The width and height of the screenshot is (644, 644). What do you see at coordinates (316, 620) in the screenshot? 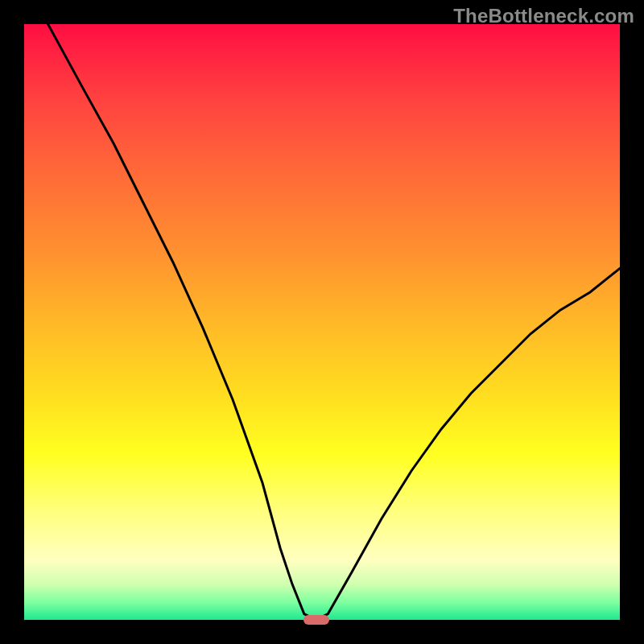
I see `minimum-marker` at bounding box center [316, 620].